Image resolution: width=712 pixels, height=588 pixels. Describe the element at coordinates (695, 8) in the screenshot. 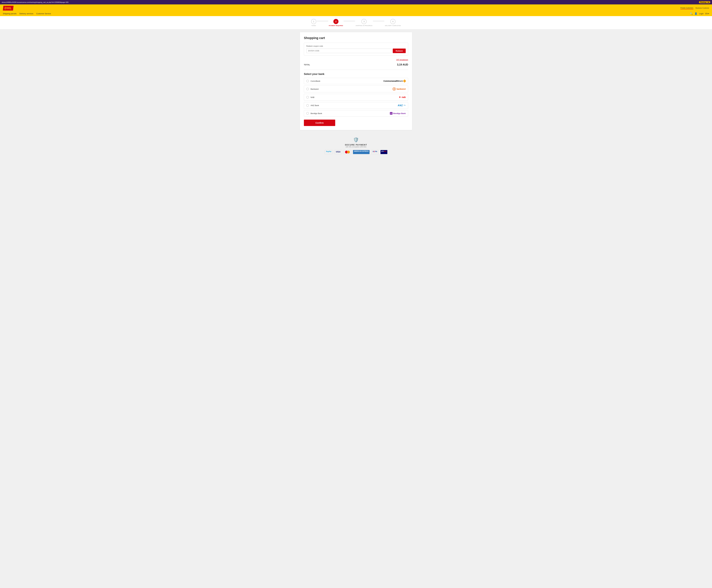

I see `header-nav-top: Private Customers Business Customer` at that location.